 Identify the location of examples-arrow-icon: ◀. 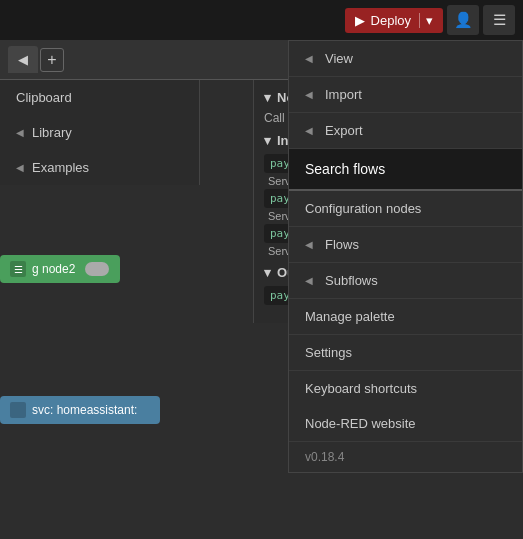
(20, 168).